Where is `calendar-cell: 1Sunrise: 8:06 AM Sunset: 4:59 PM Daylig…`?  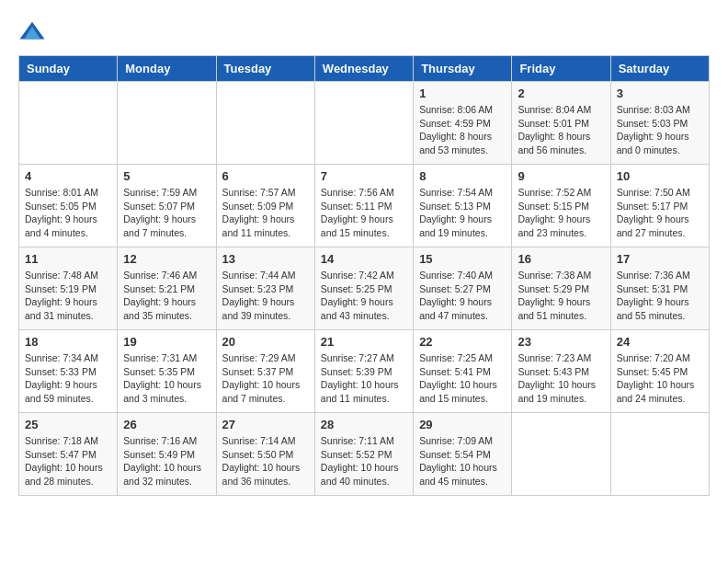 calendar-cell: 1Sunrise: 8:06 AM Sunset: 4:59 PM Daylig… is located at coordinates (463, 123).